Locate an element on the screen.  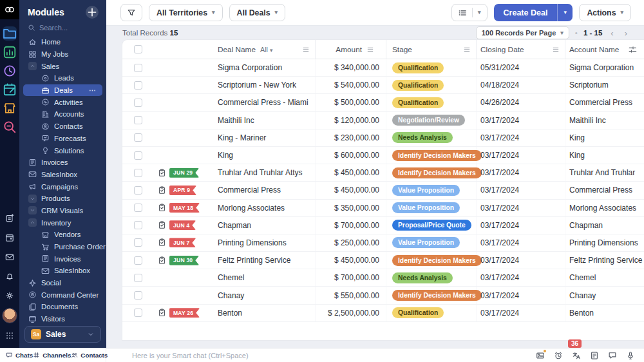
compose-note-icon is located at coordinates (10, 218).